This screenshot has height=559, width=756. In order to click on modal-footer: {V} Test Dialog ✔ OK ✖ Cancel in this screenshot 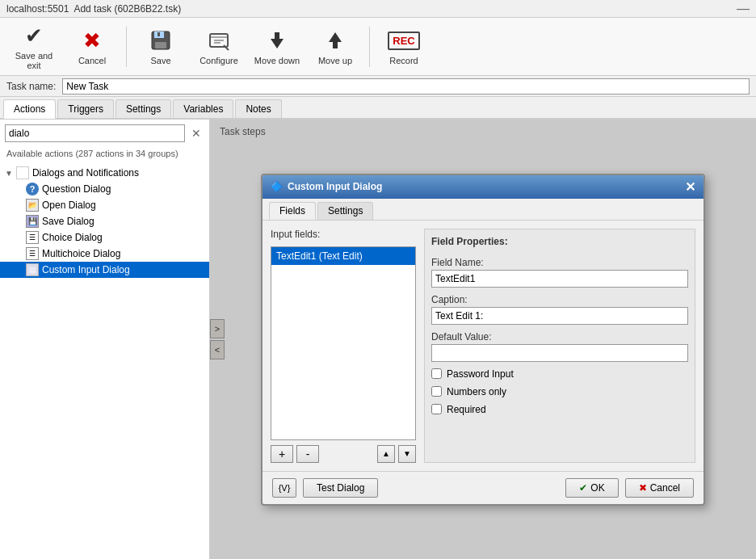, I will do `click(483, 488)`.